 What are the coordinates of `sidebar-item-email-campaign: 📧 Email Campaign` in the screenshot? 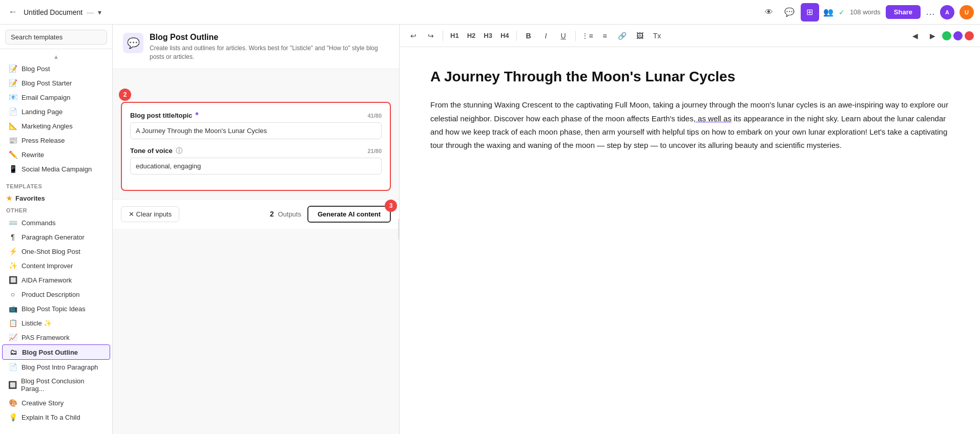 It's located at (56, 97).